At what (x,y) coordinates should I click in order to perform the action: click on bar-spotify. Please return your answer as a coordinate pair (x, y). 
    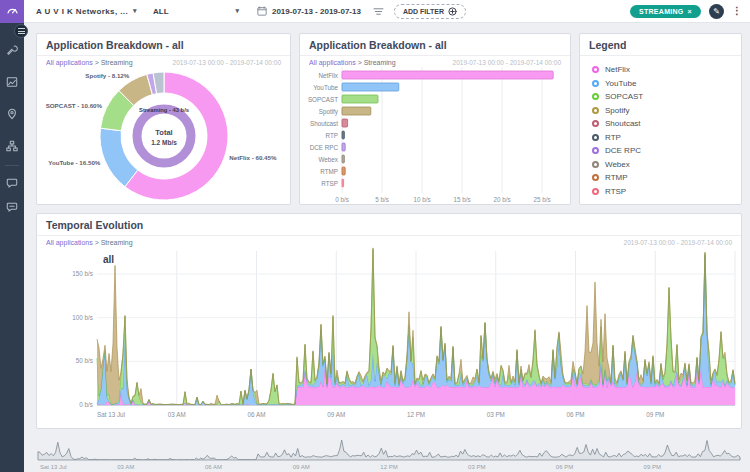
    Looking at the image, I should click on (356, 111).